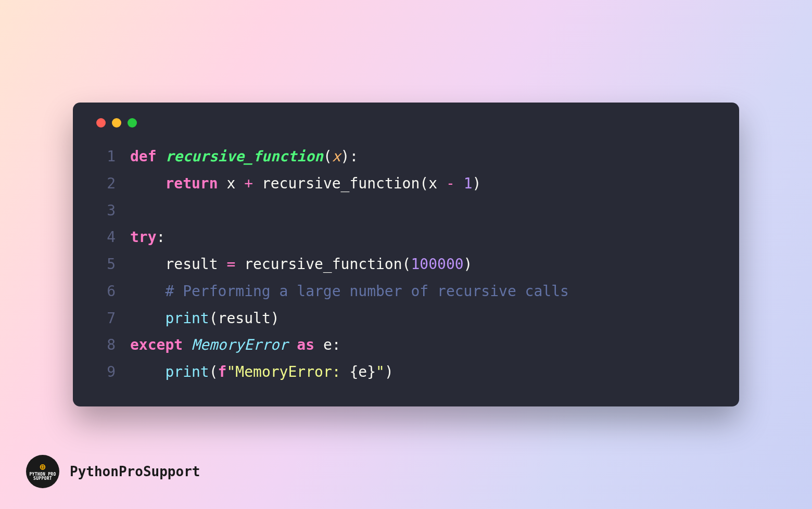 Image resolution: width=812 pixels, height=509 pixels. I want to click on window-controls, so click(407, 123).